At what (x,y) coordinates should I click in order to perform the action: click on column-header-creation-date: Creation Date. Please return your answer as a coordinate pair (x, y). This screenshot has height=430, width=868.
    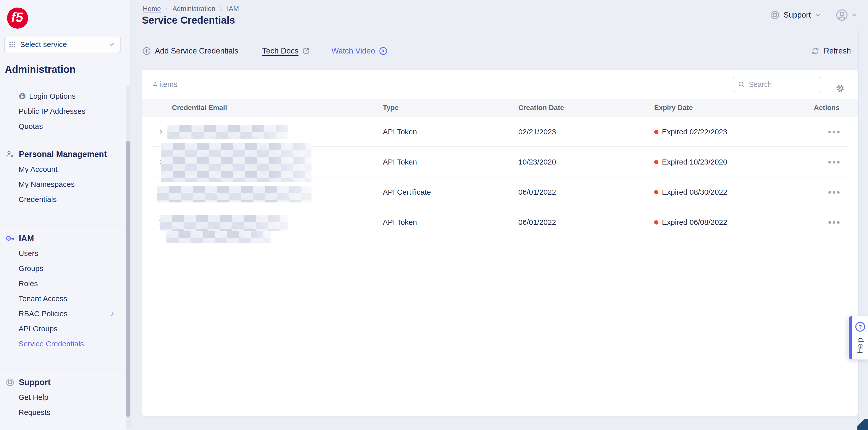
    Looking at the image, I should click on (586, 108).